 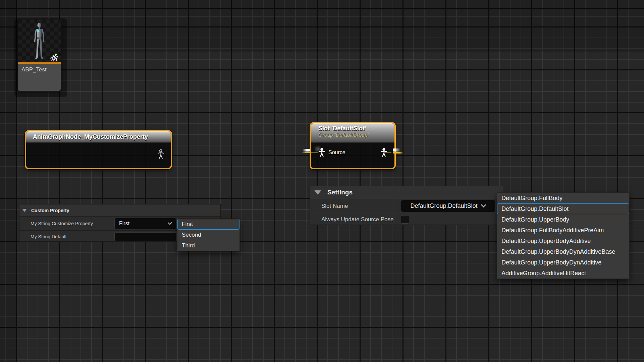 What do you see at coordinates (209, 235) in the screenshot?
I see `dropdown-option: Second` at bounding box center [209, 235].